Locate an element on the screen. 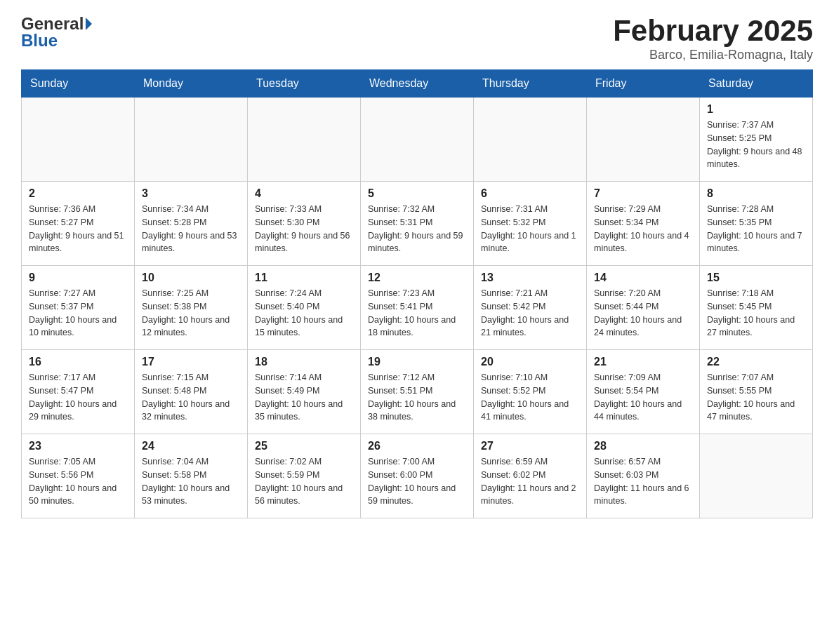 The width and height of the screenshot is (834, 644). title-block: February 2025 Barco, Emilia-Romagna, Ita… is located at coordinates (713, 38).